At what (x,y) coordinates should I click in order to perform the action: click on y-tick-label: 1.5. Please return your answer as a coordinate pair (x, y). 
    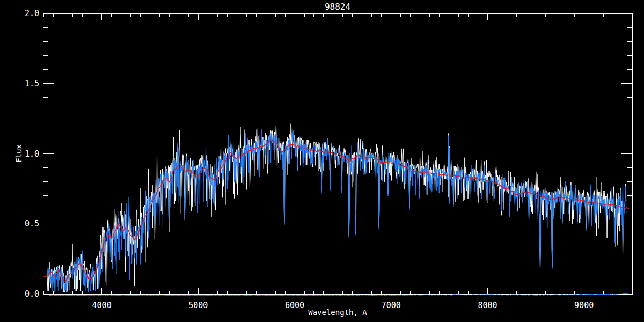
    Looking at the image, I should click on (32, 84).